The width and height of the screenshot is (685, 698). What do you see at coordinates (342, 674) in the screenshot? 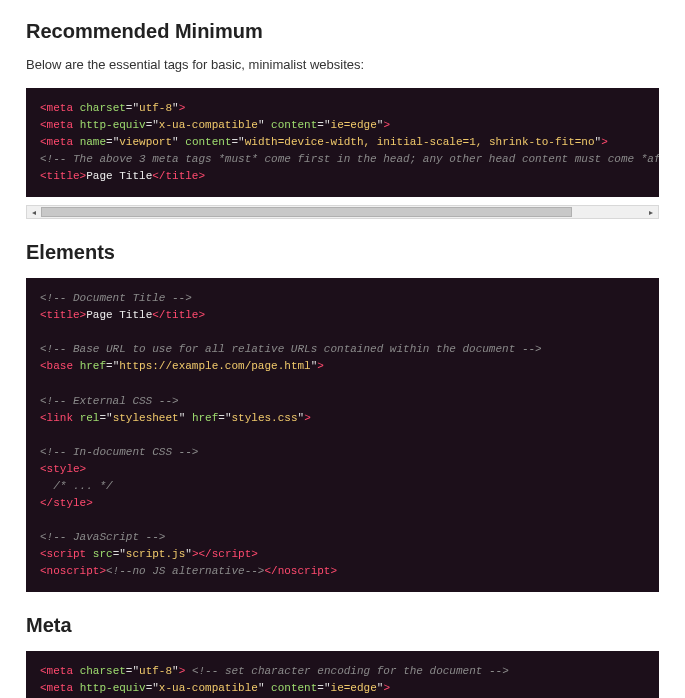
I see `codeblock-wrap-meta: <meta charset="utf-8"> <!-- set characte…` at bounding box center [342, 674].